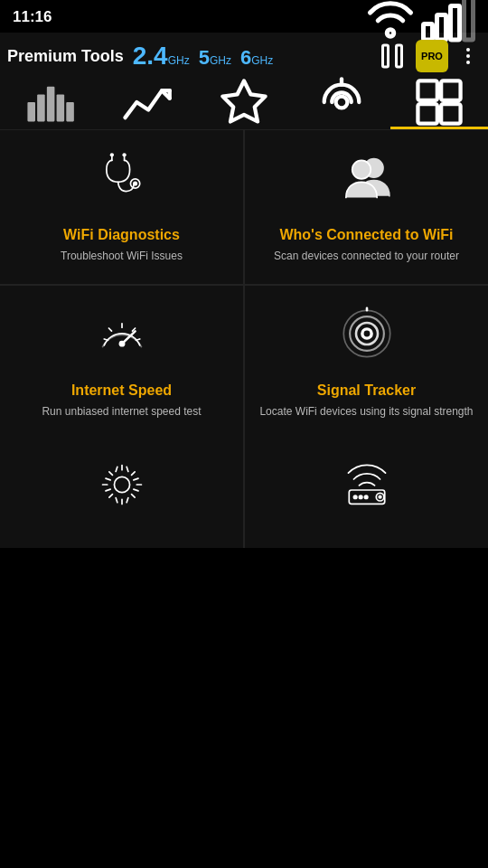 The height and width of the screenshot is (868, 488). I want to click on internet-speed-title: Internet Speed, so click(121, 391).